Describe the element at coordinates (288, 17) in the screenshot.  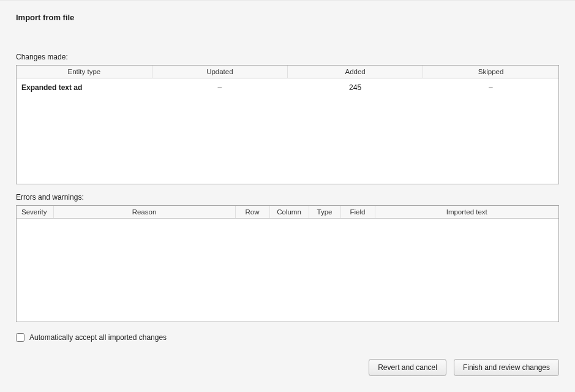
I see `page-title: Import from file` at that location.